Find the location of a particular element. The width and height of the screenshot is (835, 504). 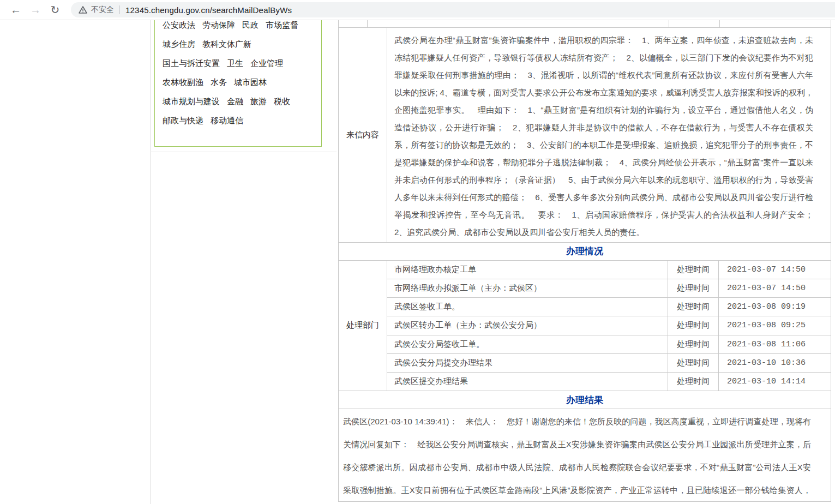

category-panel: 公安政法 劳动保障 民政 市场监督 城乡住房 教科文体广新 国土与拆迁安置 卫生… is located at coordinates (238, 73).